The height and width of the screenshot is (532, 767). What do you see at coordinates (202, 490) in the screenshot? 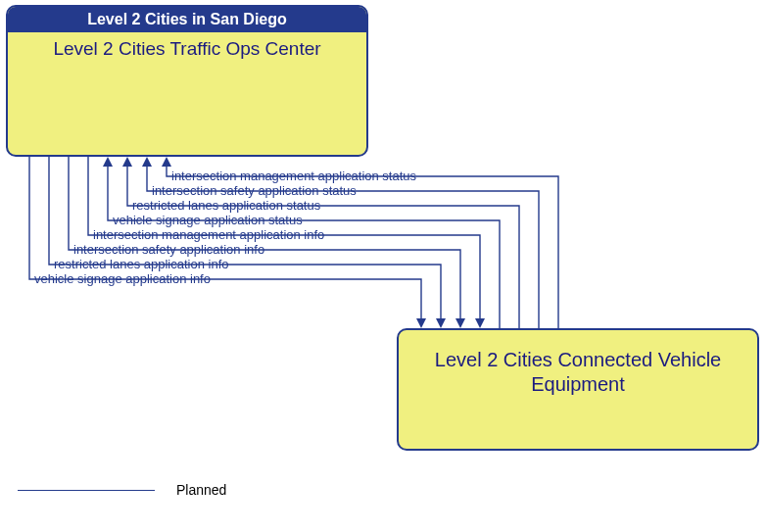
I see `legend-label: Planned` at bounding box center [202, 490].